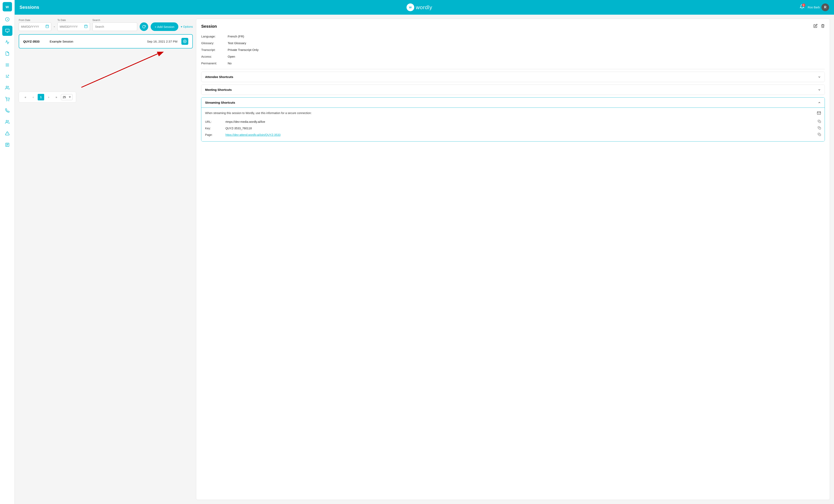 This screenshot has height=504, width=834. Describe the element at coordinates (513, 90) in the screenshot. I see `meeting-shortcuts-header: Meeting Shortcuts` at that location.